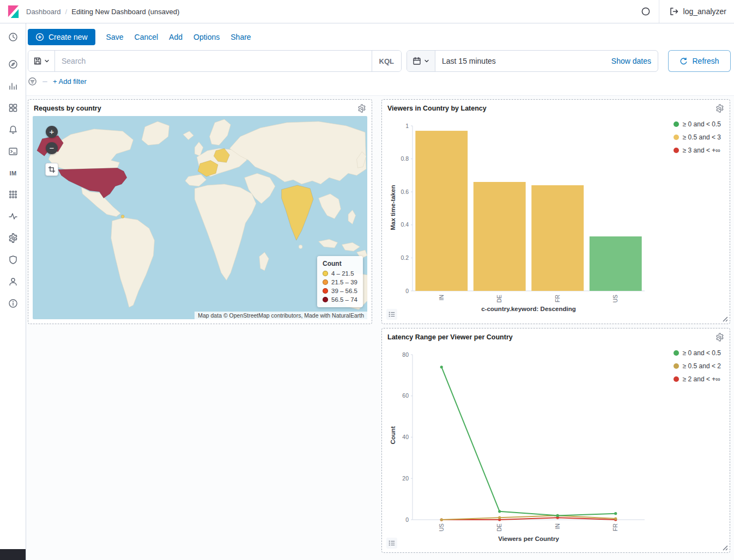 The image size is (734, 560). I want to click on alerts-bell-icon, so click(13, 130).